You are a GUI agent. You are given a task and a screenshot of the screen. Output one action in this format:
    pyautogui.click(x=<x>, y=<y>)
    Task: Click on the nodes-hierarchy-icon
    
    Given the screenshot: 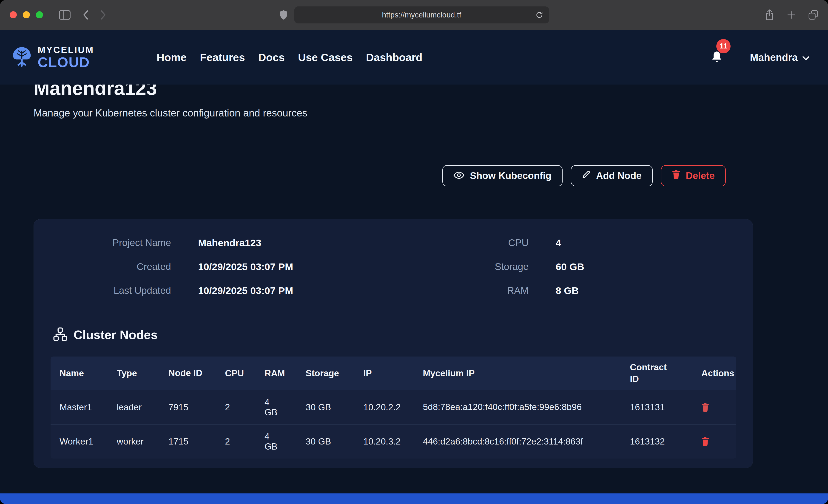 What is the action you would take?
    pyautogui.click(x=60, y=335)
    